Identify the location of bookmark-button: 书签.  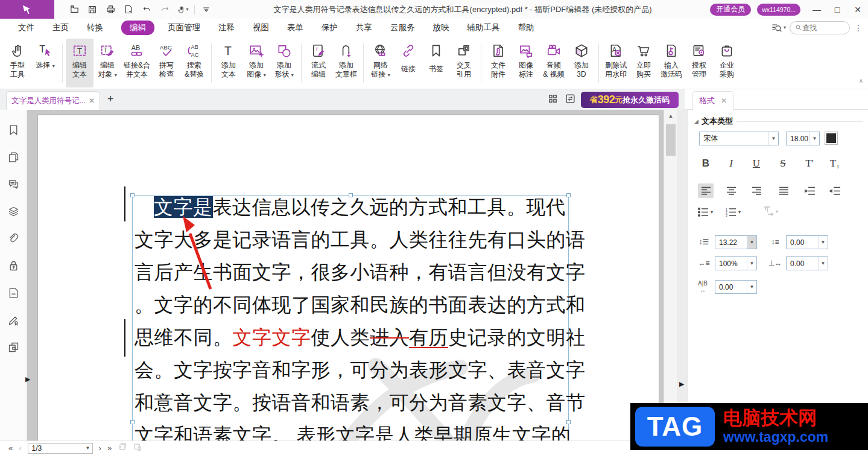
(436, 63).